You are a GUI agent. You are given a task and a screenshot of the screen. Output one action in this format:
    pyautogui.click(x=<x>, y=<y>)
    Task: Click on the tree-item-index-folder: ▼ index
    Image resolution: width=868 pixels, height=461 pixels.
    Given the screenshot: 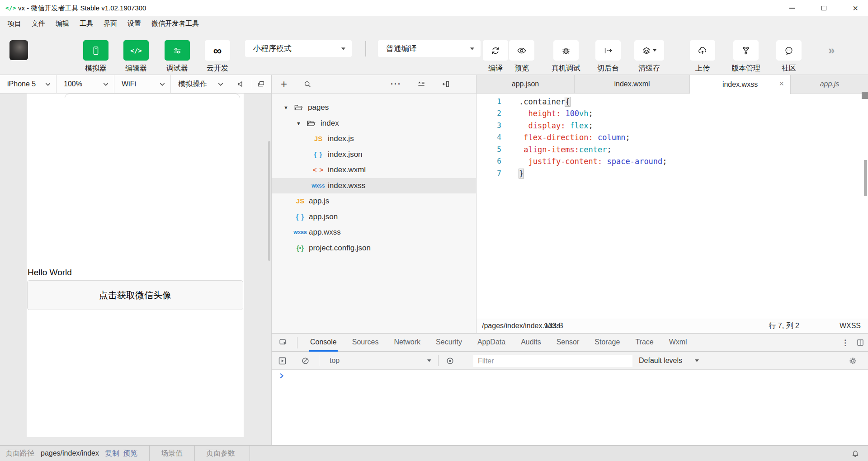 What is the action you would take?
    pyautogui.click(x=374, y=123)
    